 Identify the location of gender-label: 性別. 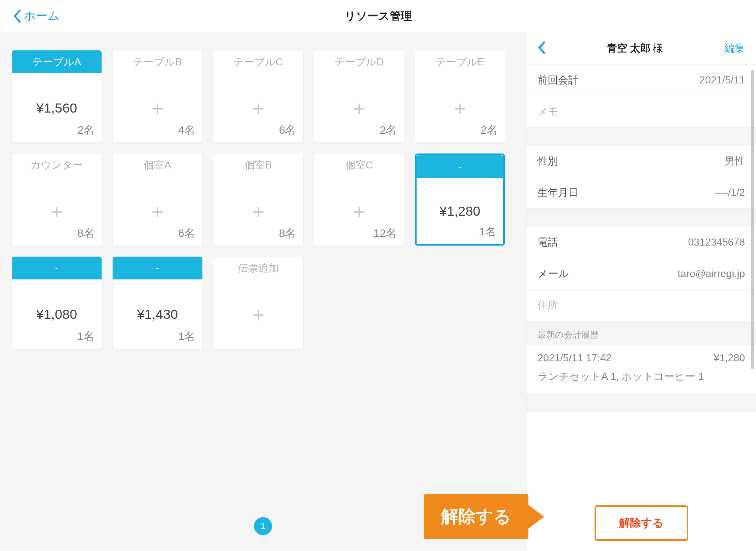
(548, 161).